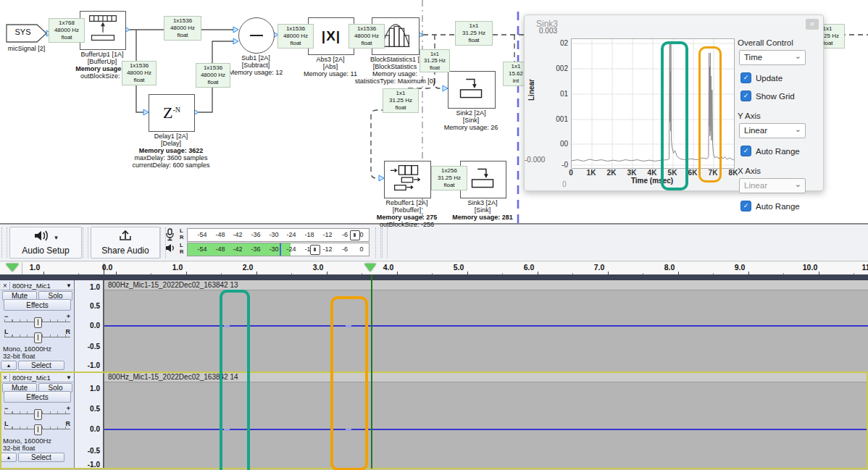  Describe the element at coordinates (26, 33) in the screenshot. I see `block-sys: SYS` at that location.